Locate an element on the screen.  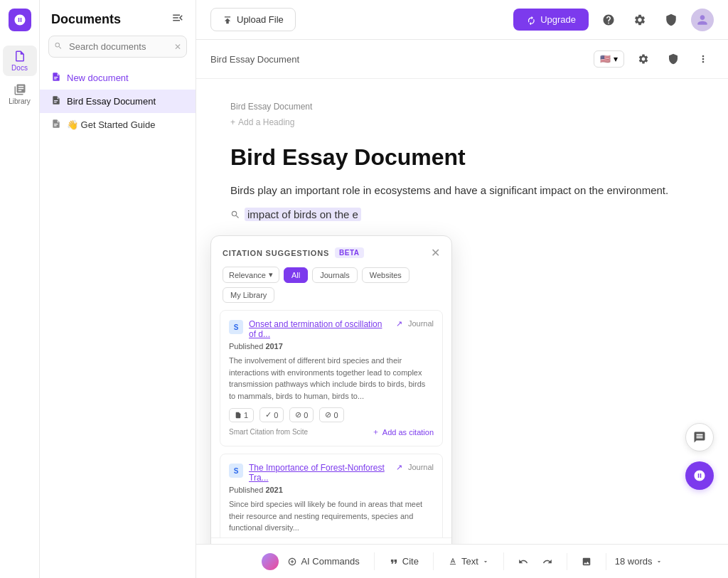
filter-journals: Journals is located at coordinates (335, 275).